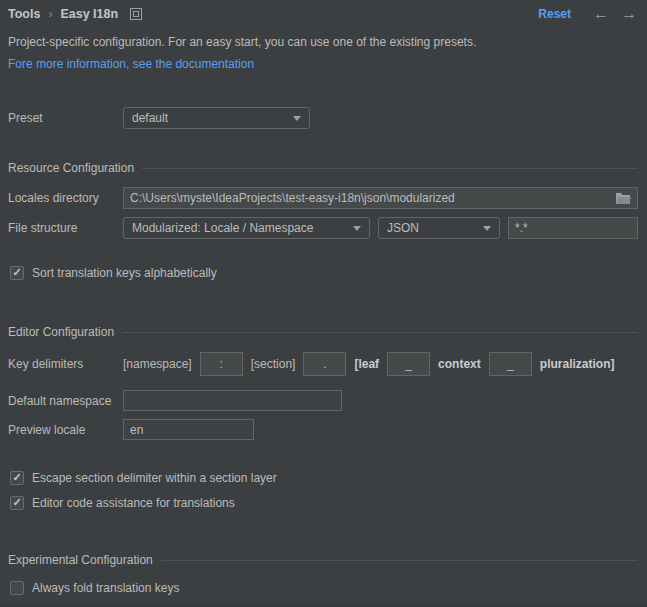 The width and height of the screenshot is (647, 607). Describe the element at coordinates (94, 588) in the screenshot. I see `fold-keys-checkbox-row: Always fold translation keys` at that location.